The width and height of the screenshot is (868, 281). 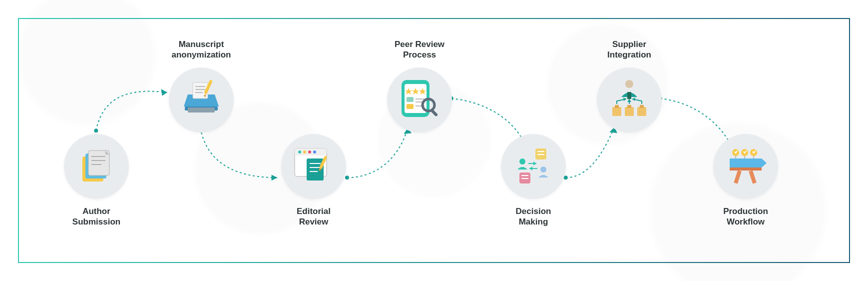 I want to click on author-submission-icon, so click(x=96, y=166).